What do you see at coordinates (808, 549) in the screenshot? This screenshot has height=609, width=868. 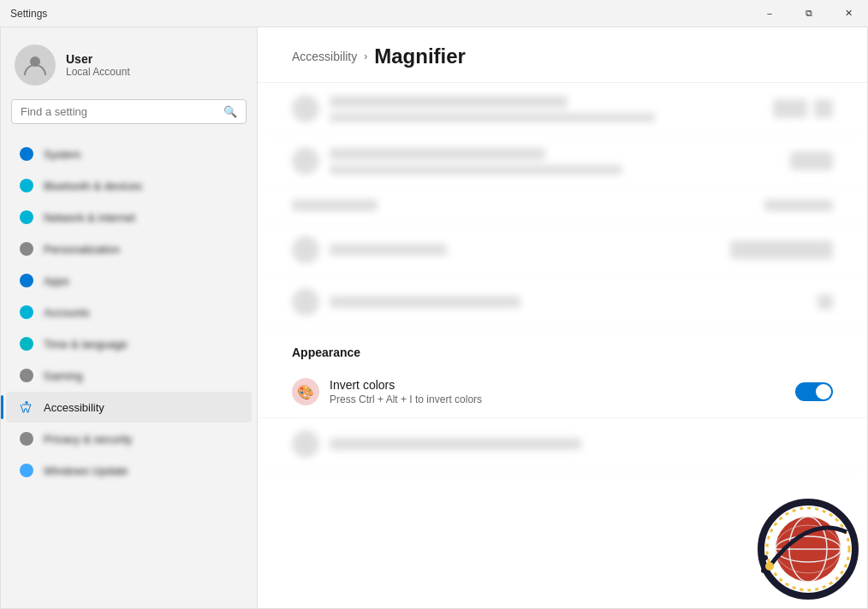 I see `watermark-globe` at bounding box center [808, 549].